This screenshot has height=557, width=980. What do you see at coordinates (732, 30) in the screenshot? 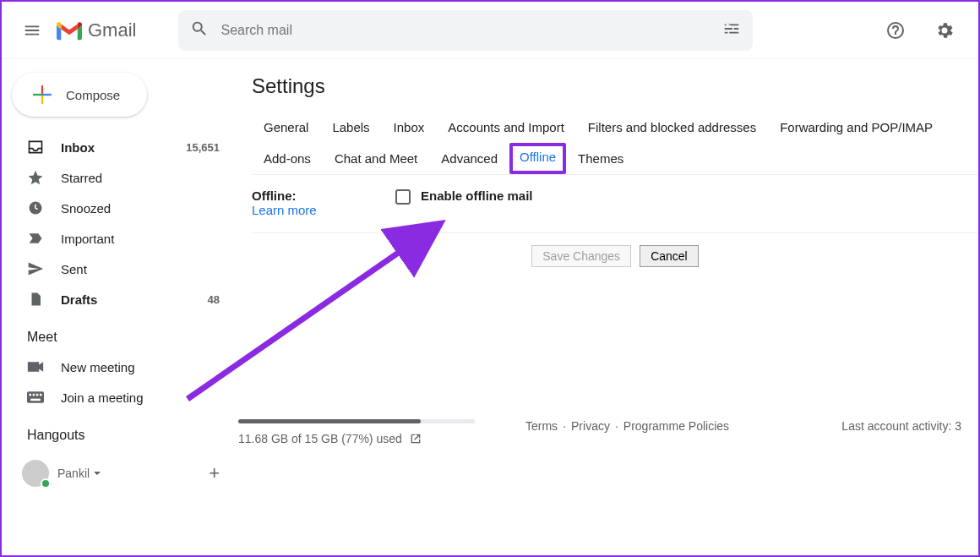
I see `search-options-icon` at bounding box center [732, 30].